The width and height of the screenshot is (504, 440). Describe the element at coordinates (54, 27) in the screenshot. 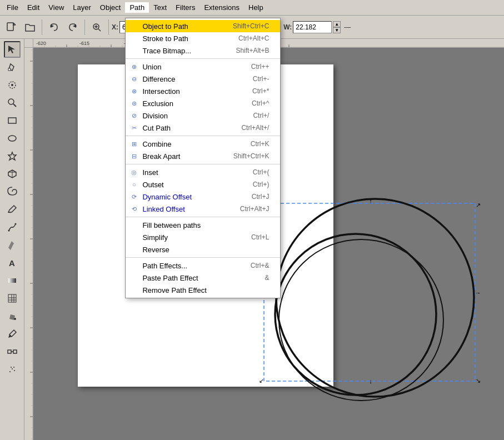

I see `undo-button` at that location.